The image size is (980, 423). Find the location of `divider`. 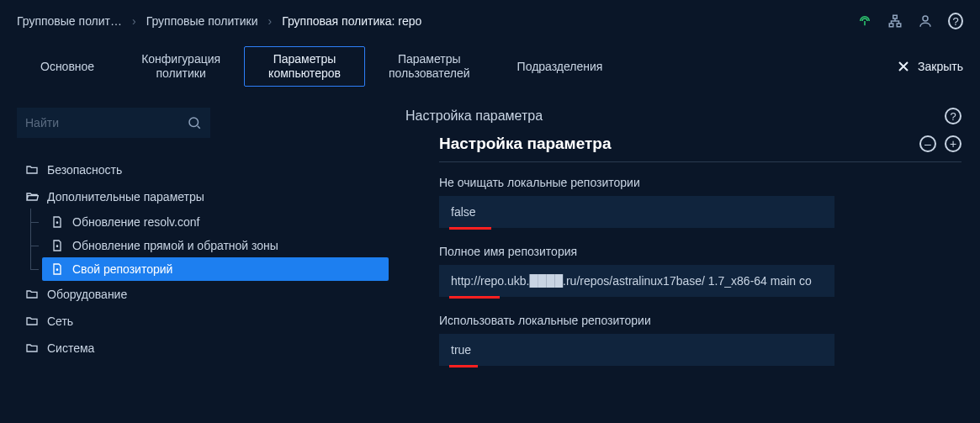

divider is located at coordinates (700, 161).